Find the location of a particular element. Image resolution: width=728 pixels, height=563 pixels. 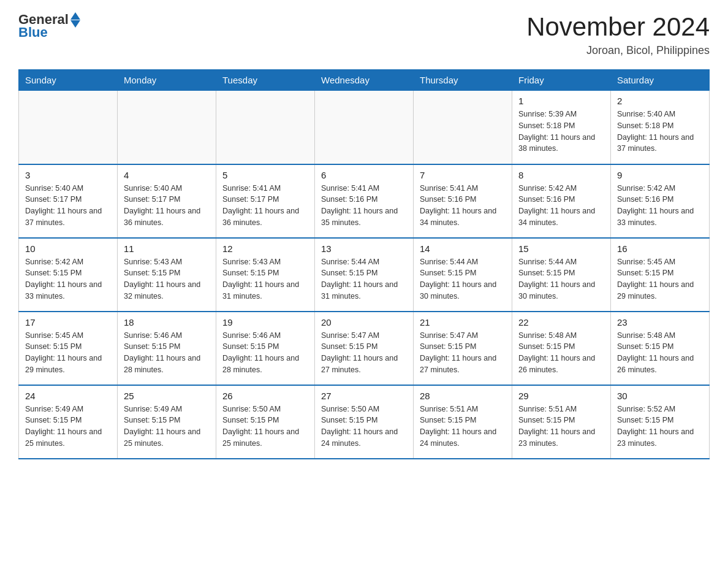

calendar-day: 1Sunrise: 5:39 AMSunset: 5:18 PMDaylight… is located at coordinates (561, 128).